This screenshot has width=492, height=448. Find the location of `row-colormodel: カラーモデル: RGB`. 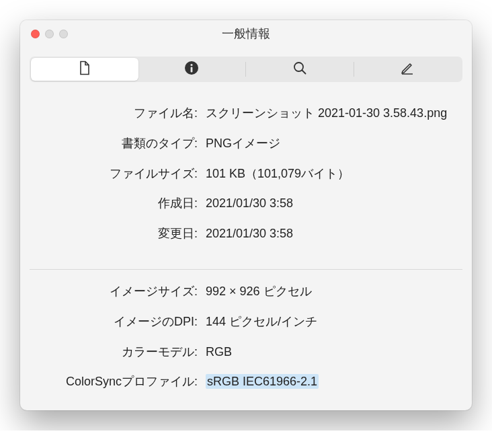

row-colormodel: カラーモデル: RGB is located at coordinates (246, 352).